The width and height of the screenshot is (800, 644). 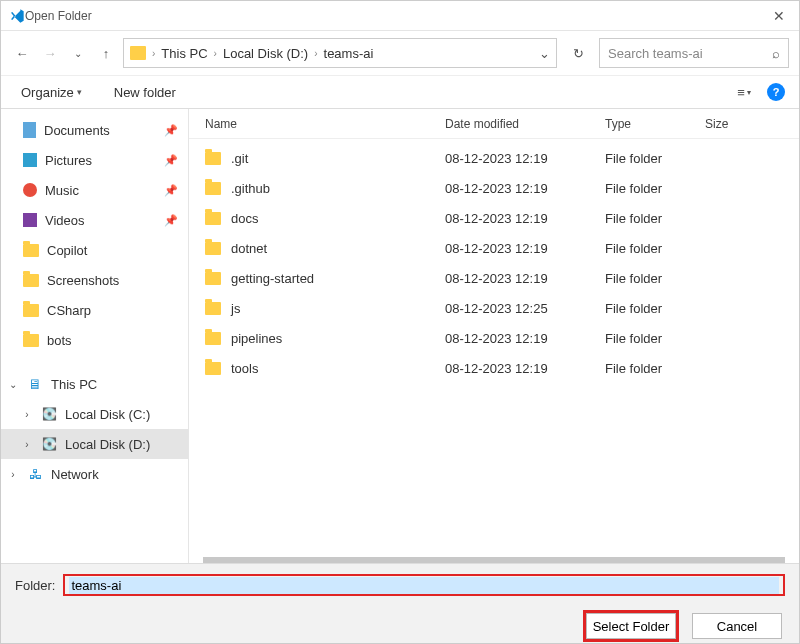 What do you see at coordinates (494, 308) in the screenshot?
I see `table-row: js08-12-2023 12:25File folder` at bounding box center [494, 308].